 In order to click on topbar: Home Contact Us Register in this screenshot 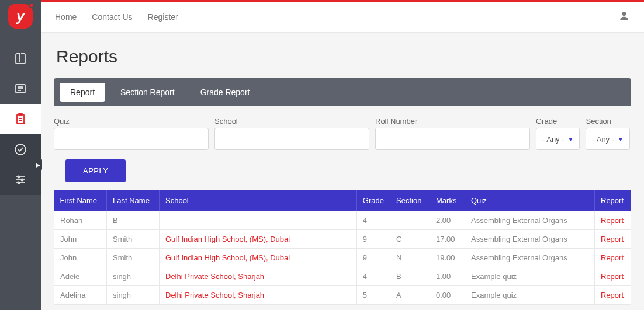, I will do `click(342, 16)`.